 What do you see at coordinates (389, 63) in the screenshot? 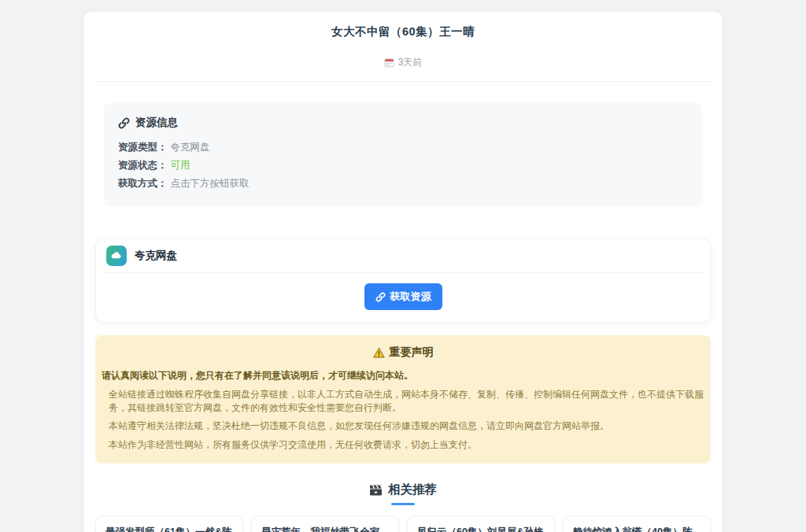
I see `calendar-icon` at bounding box center [389, 63].